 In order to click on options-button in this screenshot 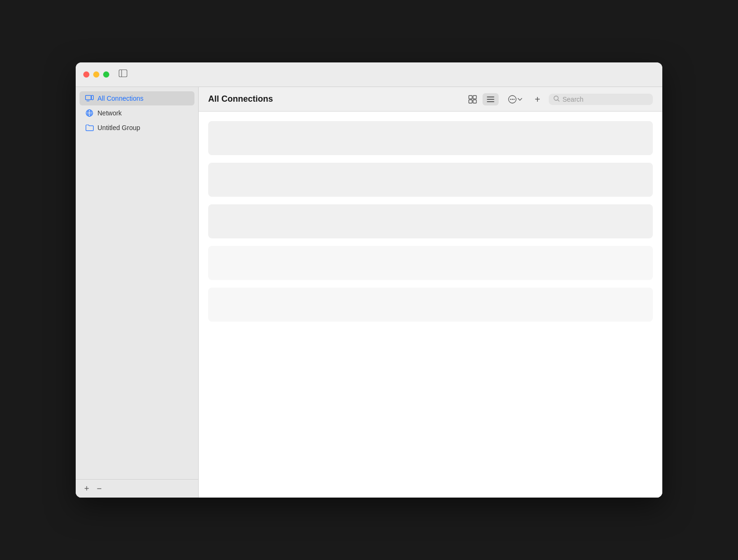, I will do `click(515, 99)`.